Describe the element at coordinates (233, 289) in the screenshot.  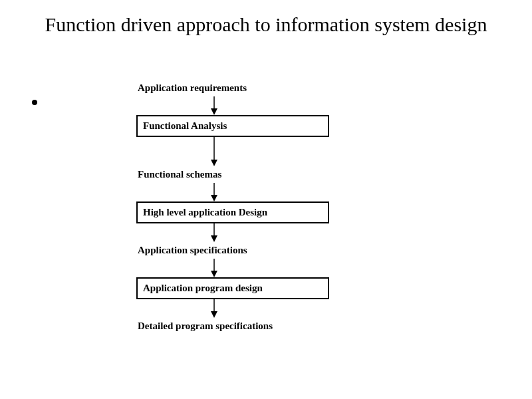
I see `step-box-3: Application program design` at that location.